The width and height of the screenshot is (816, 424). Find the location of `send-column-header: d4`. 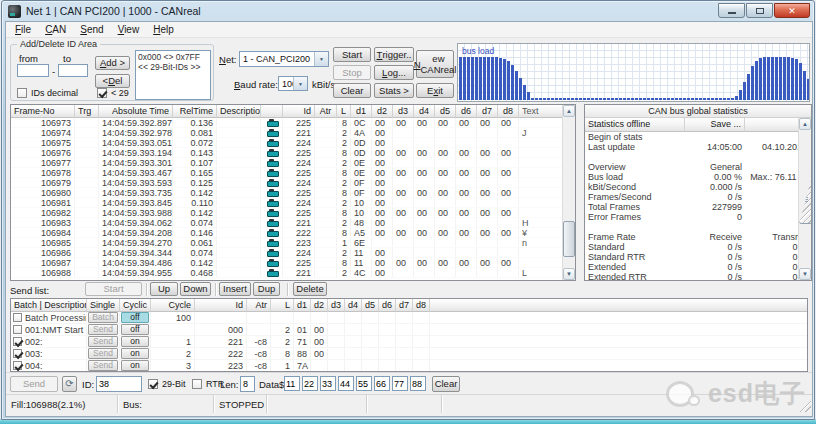

send-column-header: d4 is located at coordinates (354, 306).